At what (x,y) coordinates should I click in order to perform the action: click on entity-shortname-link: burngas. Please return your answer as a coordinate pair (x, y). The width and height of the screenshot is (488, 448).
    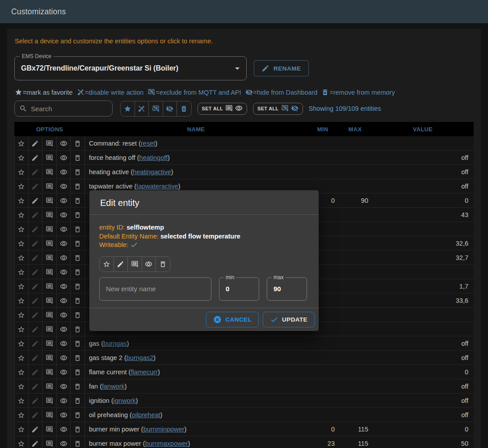
    Looking at the image, I should click on (115, 343).